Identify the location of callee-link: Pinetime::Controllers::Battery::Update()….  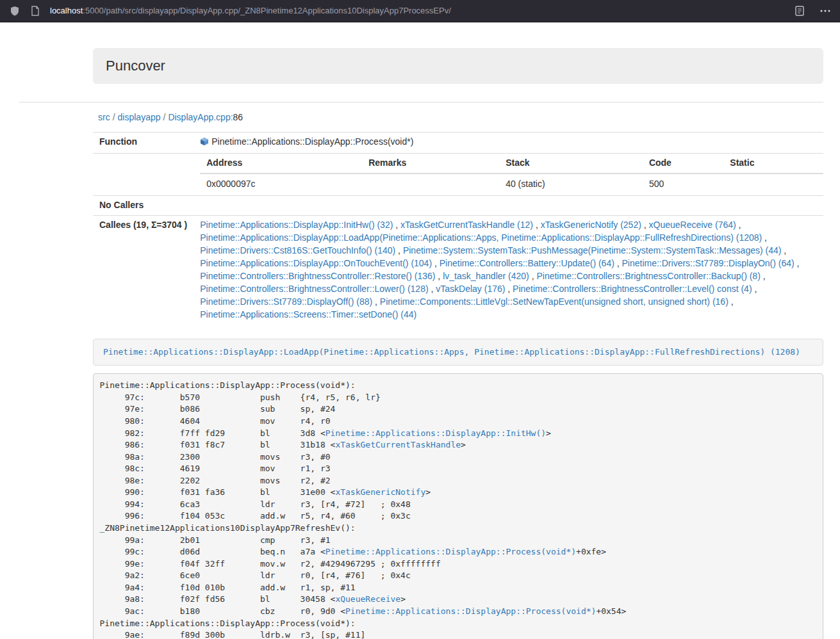
(527, 263).